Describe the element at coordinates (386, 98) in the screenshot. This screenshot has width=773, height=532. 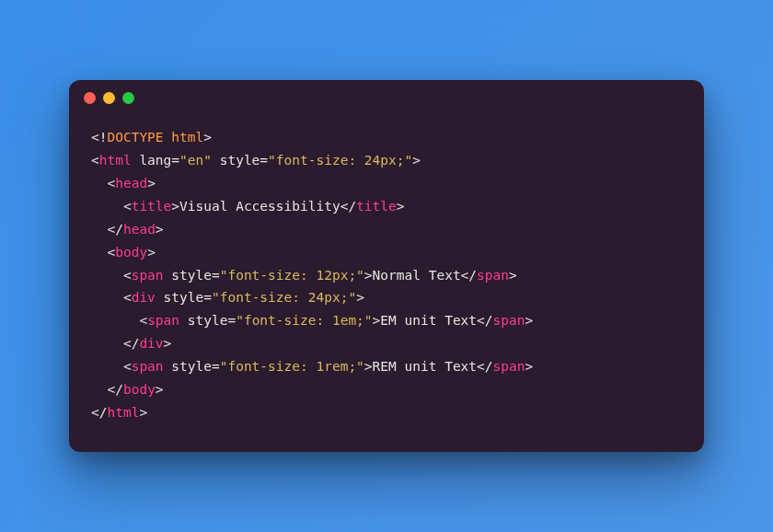
I see `window-titlebar` at that location.